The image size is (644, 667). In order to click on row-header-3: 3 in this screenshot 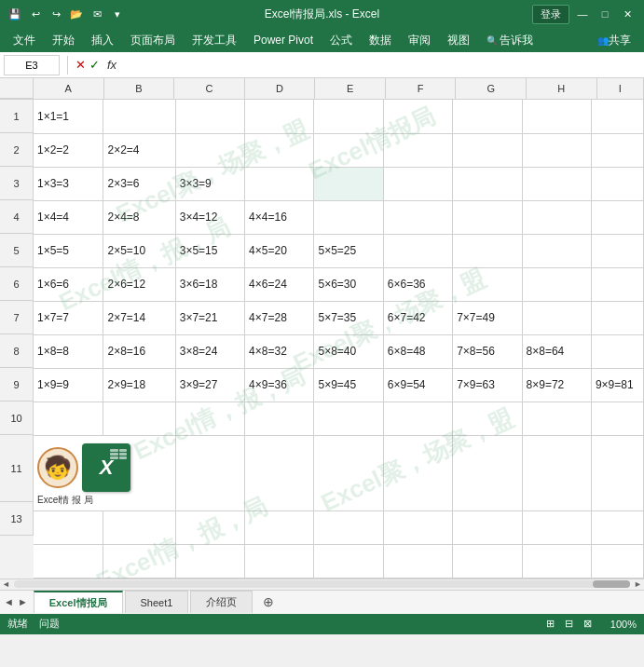, I will do `click(17, 184)`.